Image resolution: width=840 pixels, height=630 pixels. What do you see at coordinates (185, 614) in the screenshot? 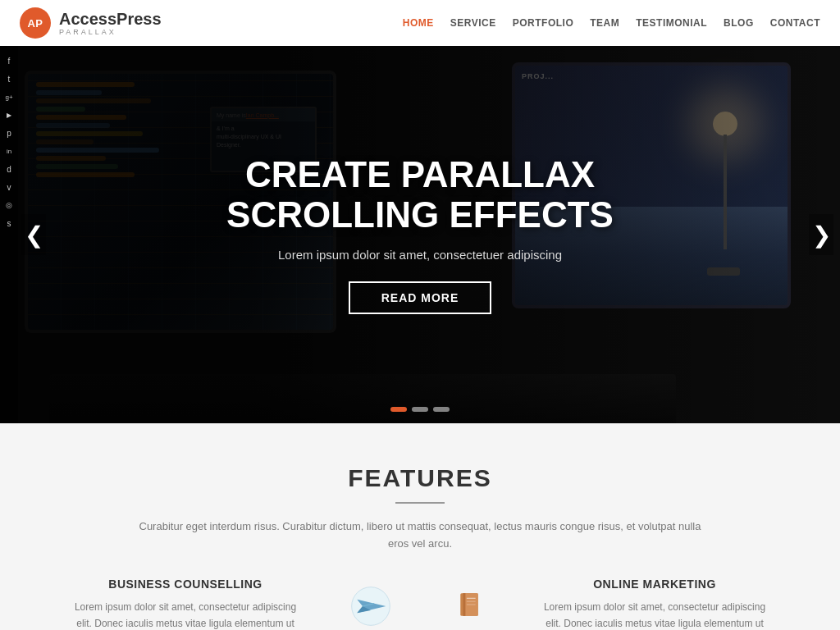
I see `feature-business-text: Lorem ipsum dolor sit amet, consectetur …` at bounding box center [185, 614].